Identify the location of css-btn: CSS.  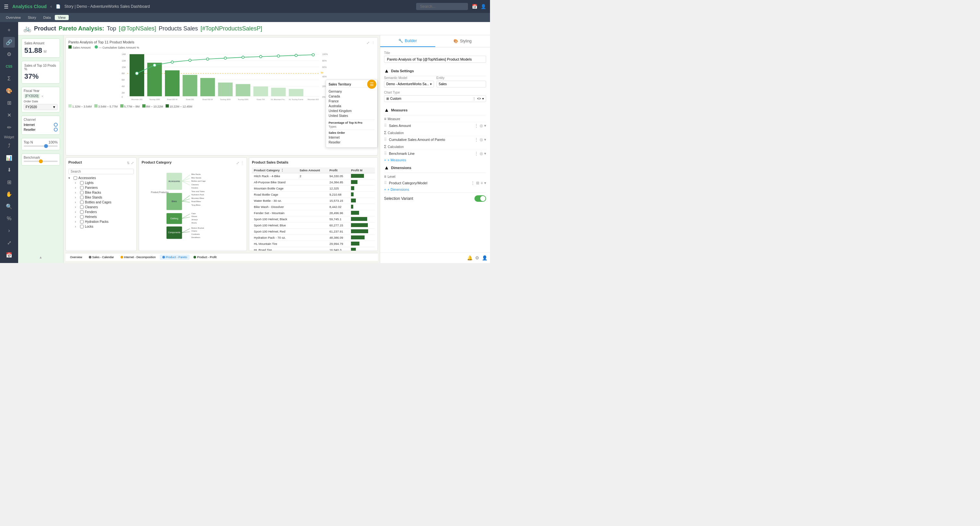
(9, 67).